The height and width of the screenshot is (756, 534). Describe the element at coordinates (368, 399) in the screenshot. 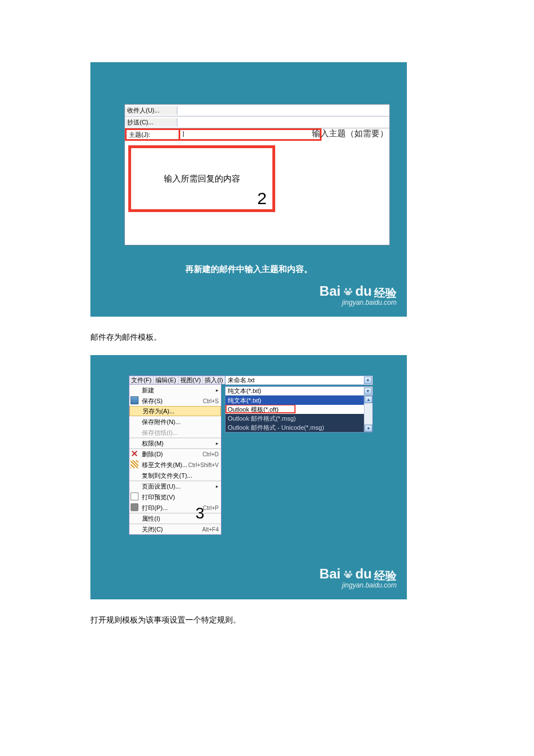

I see `scroll-up-icon: ▴` at that location.